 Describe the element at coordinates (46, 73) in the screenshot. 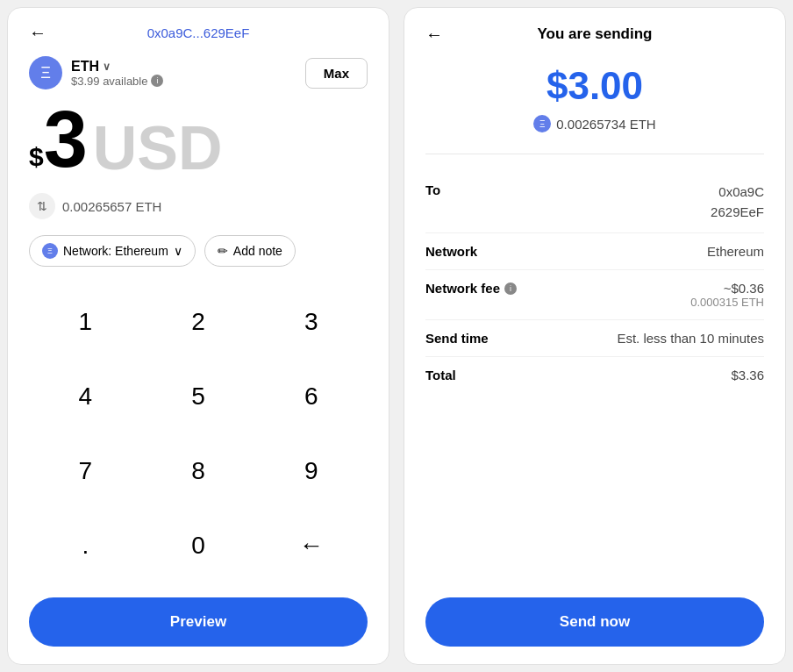

I see `eth-icon-left: Ξ` at that location.